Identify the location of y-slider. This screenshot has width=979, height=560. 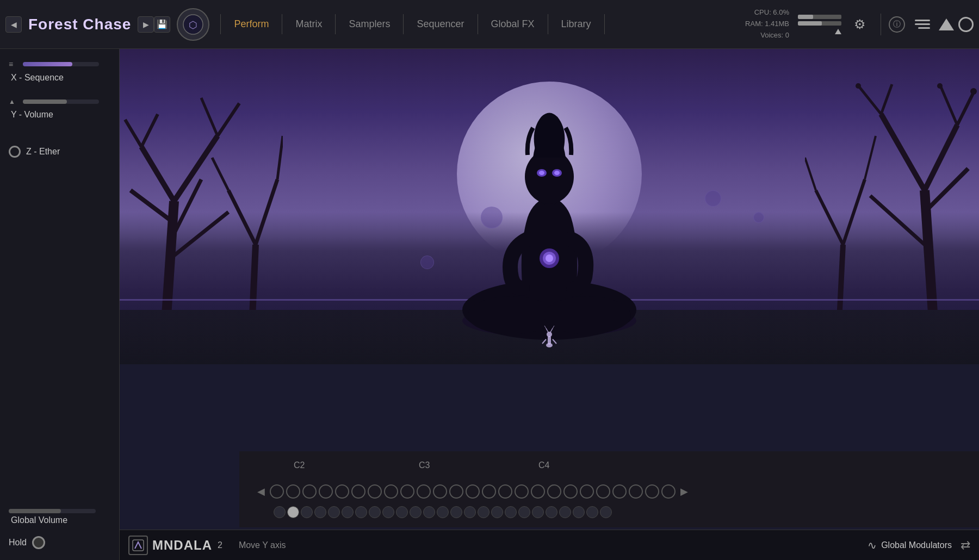
(61, 102).